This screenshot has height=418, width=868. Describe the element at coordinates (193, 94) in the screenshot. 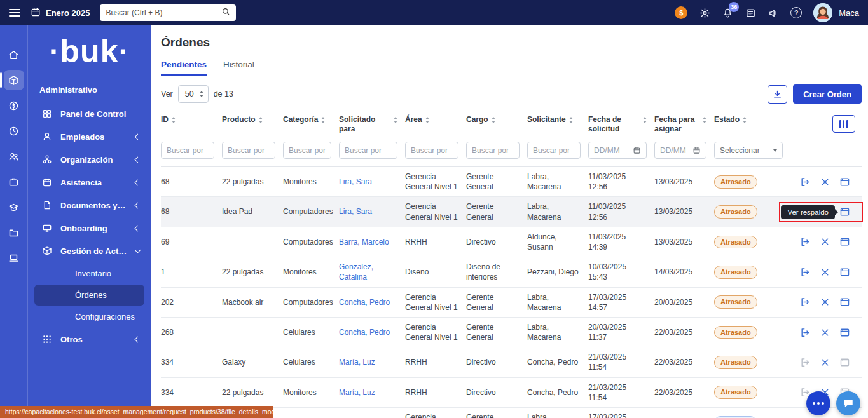

I see `page-size-select: 50` at that location.